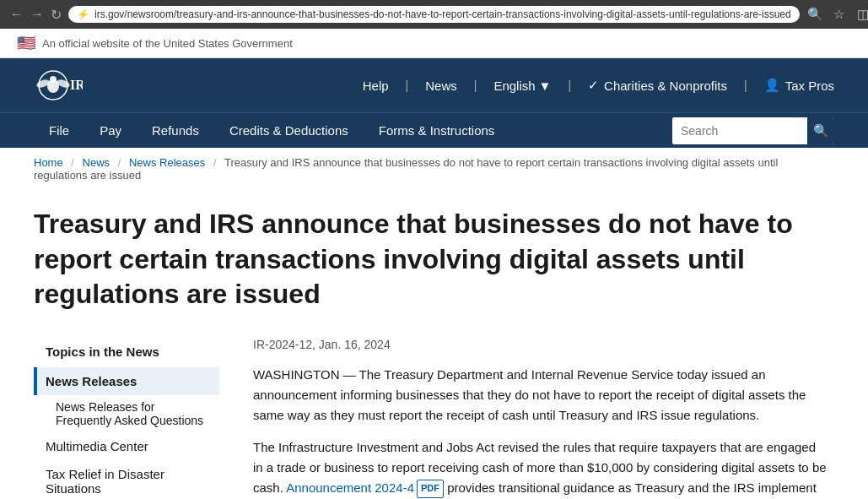 This screenshot has width=868, height=499. What do you see at coordinates (800, 85) in the screenshot?
I see `tax-pros-link: 👤 Tax Pros` at bounding box center [800, 85].